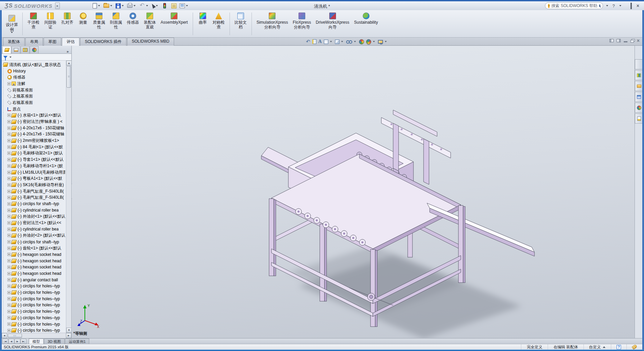 The height and width of the screenshot is (351, 644). I want to click on document-tab: 运动算例1, so click(77, 341).